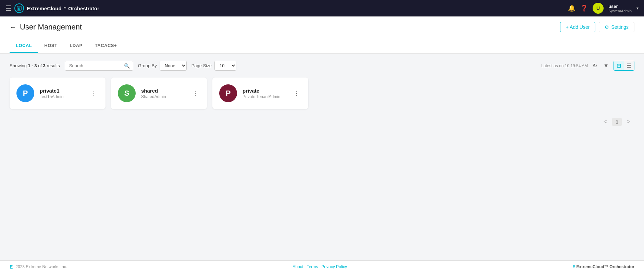 Image resolution: width=644 pixels, height=273 pixels. Describe the element at coordinates (572, 8) in the screenshot. I see `notifications-button: 🔔` at that location.